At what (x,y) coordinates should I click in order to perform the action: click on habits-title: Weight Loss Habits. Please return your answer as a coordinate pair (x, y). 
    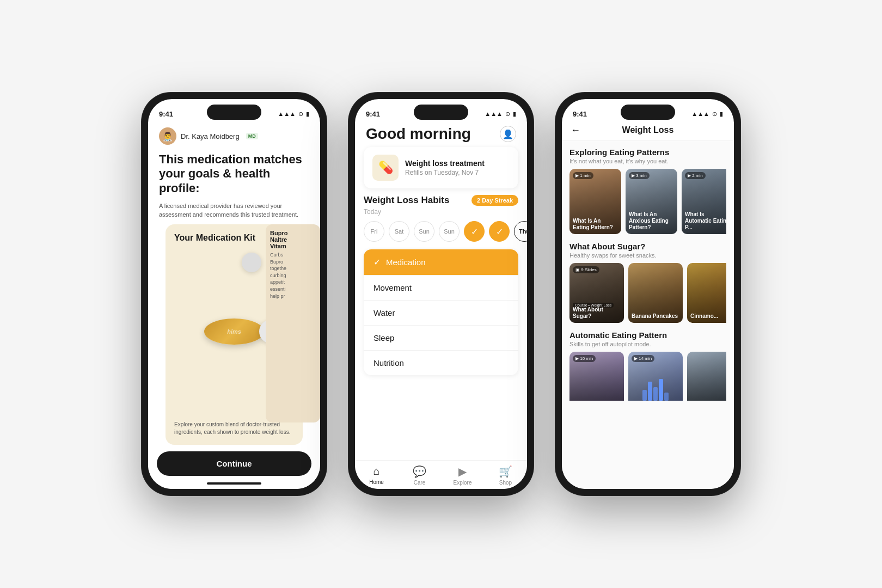
    Looking at the image, I should click on (406, 200).